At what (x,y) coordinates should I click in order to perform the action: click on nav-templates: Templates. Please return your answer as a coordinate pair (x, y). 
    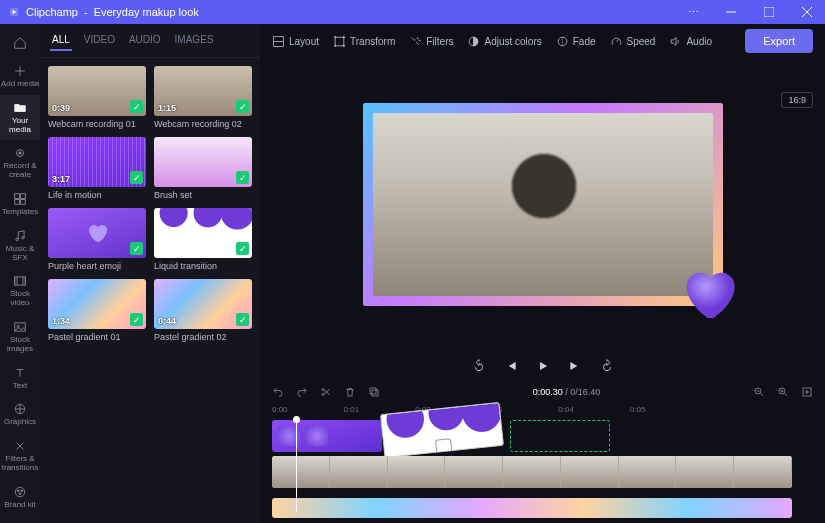
    Looking at the image, I should click on (20, 204).